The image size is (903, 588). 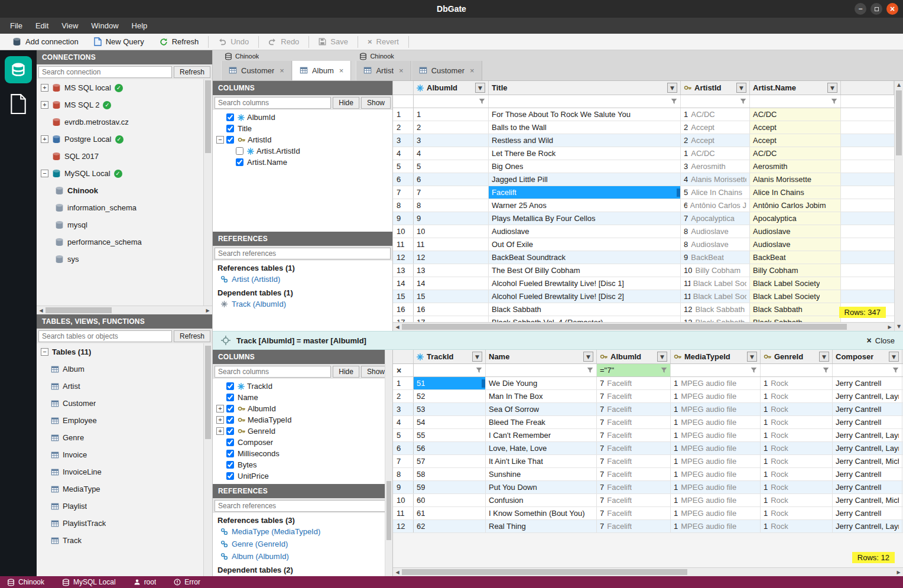 What do you see at coordinates (585, 193) in the screenshot?
I see `grid-cell: Facelift` at bounding box center [585, 193].